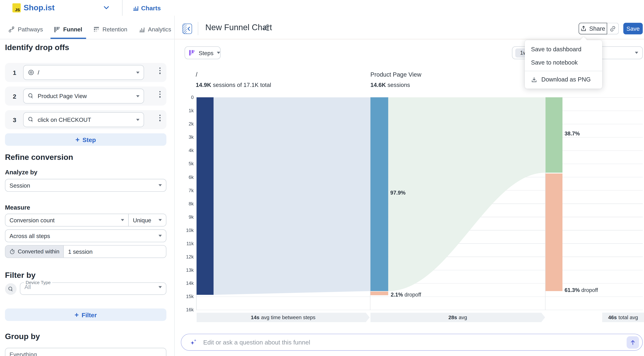  Describe the element at coordinates (564, 63) in the screenshot. I see `menu-item-save-to-notebook: Save to notebook` at that location.